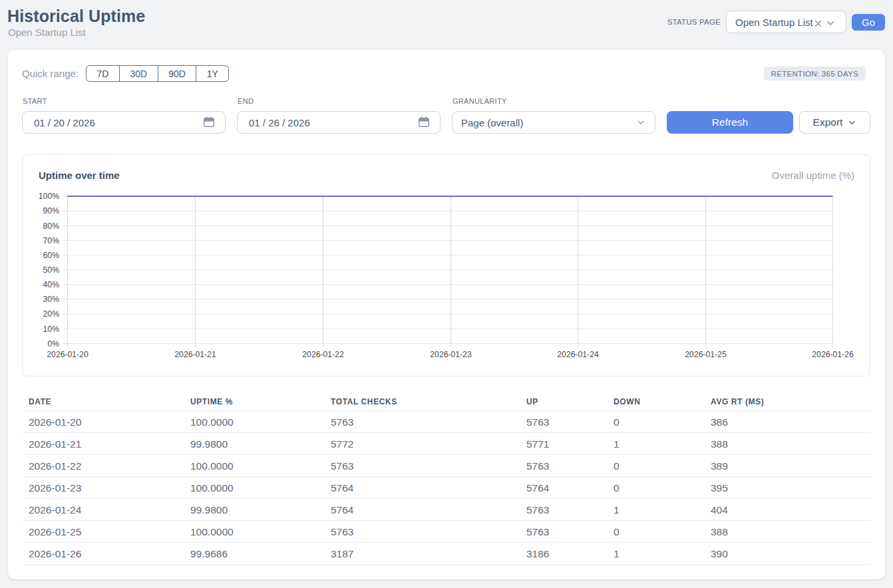 The image size is (893, 588). What do you see at coordinates (52, 211) in the screenshot?
I see `svg-text: 90%` at bounding box center [52, 211].